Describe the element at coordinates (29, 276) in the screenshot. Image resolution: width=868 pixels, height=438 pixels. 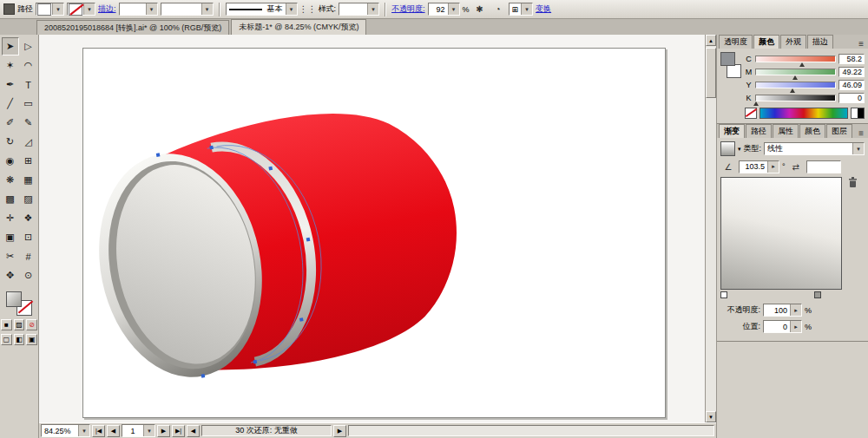
I see `zoom-tool: ⊙` at that location.